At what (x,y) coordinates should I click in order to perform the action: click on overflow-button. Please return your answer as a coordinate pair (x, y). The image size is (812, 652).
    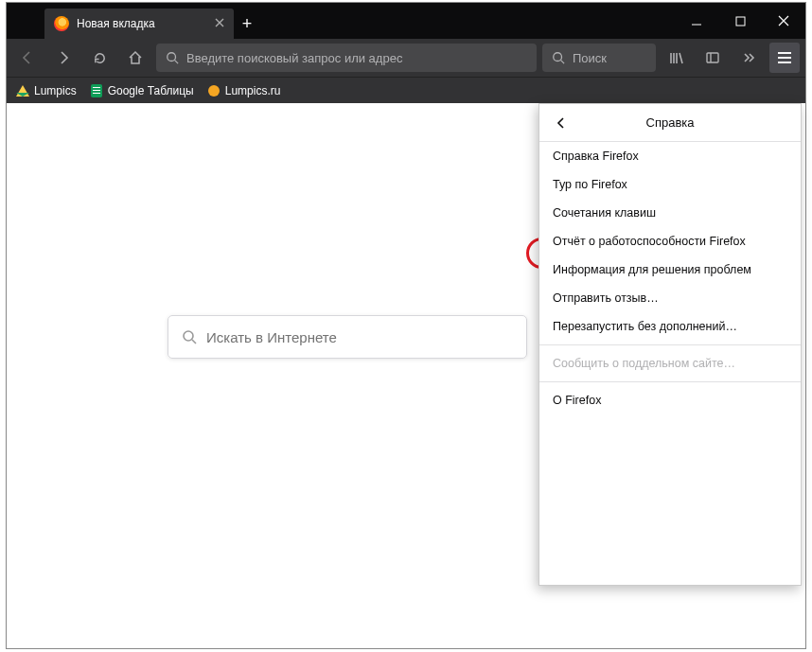
    Looking at the image, I should click on (749, 58).